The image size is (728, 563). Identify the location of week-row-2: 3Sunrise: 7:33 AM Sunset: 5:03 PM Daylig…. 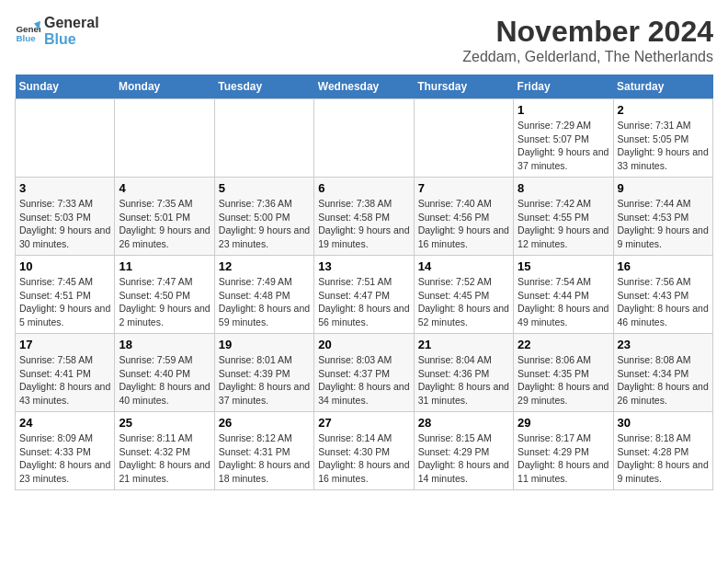
(364, 217).